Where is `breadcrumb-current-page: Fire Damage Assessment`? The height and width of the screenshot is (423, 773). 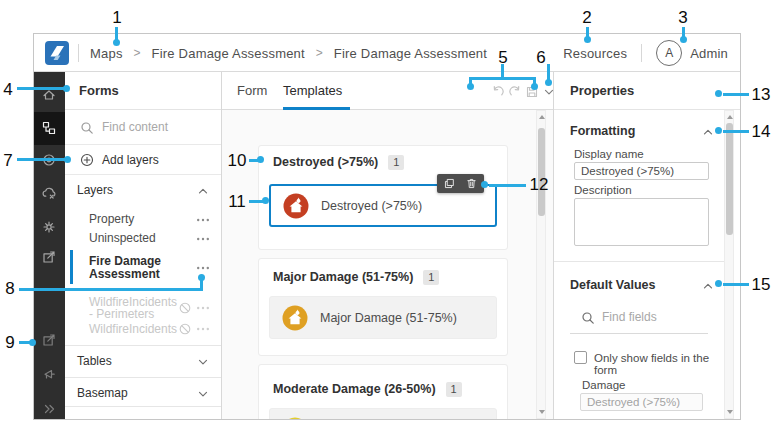 breadcrumb-current-page: Fire Damage Assessment is located at coordinates (410, 54).